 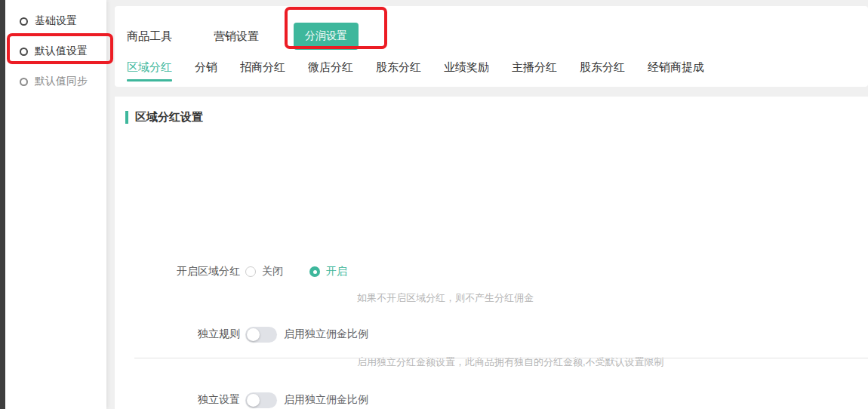 I want to click on subtab-merchant-dividend: 招商分红, so click(x=263, y=71).